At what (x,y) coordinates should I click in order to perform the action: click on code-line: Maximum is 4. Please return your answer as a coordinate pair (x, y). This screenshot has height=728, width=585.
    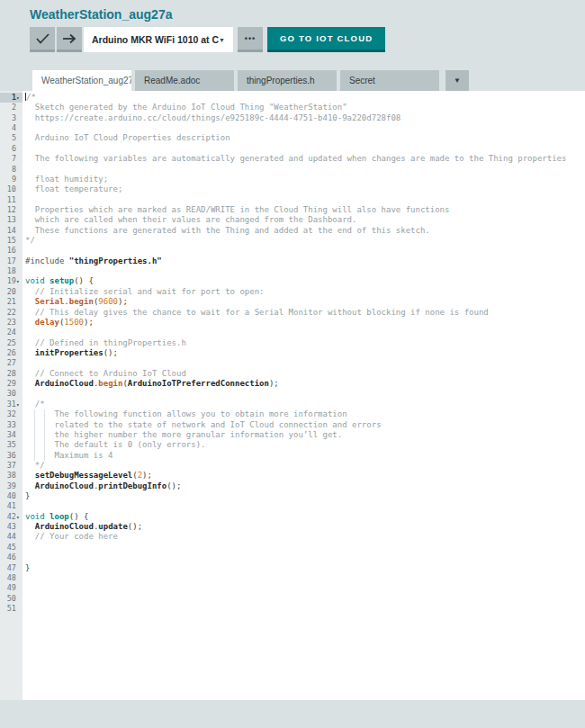
    Looking at the image, I should click on (304, 455).